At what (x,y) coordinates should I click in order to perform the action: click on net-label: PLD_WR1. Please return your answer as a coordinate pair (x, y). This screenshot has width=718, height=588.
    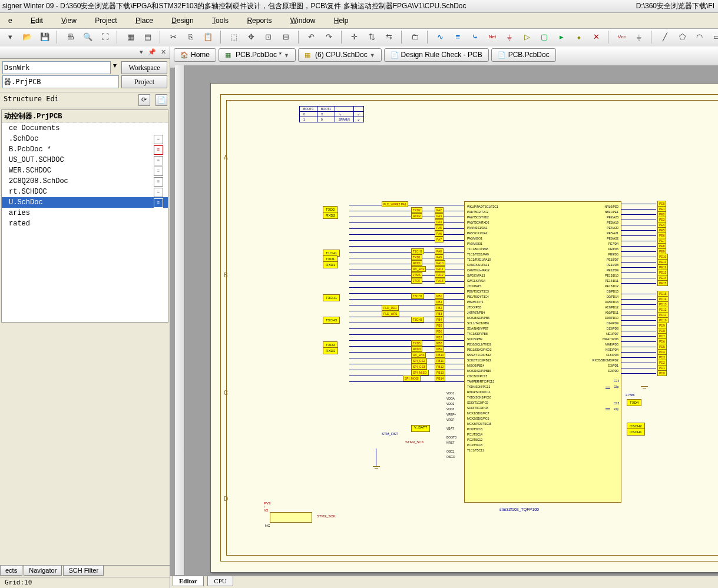
    Looking at the image, I should click on (391, 314).